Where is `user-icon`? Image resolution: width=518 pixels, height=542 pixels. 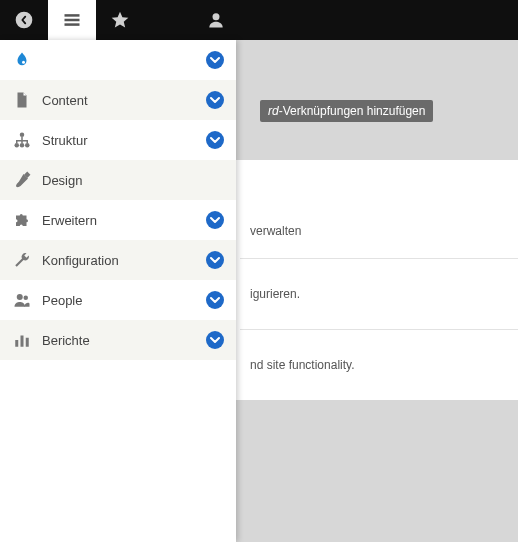 user-icon is located at coordinates (216, 20).